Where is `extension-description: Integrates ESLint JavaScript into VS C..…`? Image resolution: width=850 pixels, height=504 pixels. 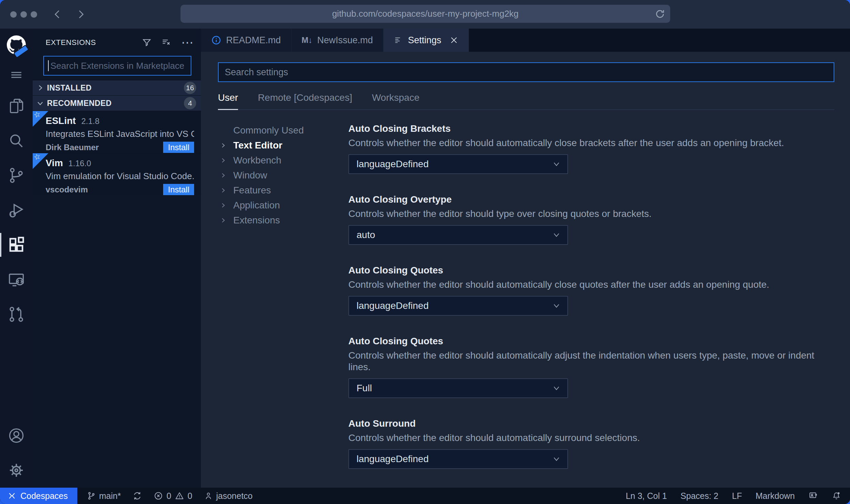 extension-description: Integrates ESLint JavaScript into VS C..… is located at coordinates (120, 134).